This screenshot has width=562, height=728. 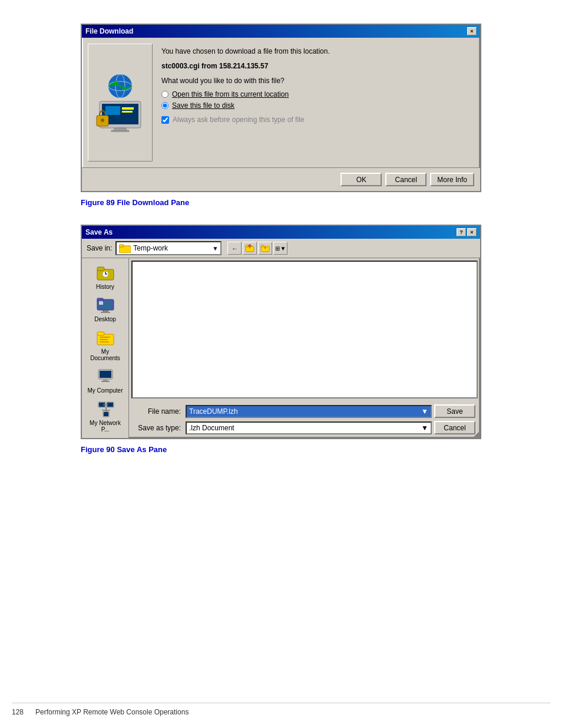 What do you see at coordinates (99, 232) in the screenshot?
I see `saveas-title-area: Save As` at bounding box center [99, 232].